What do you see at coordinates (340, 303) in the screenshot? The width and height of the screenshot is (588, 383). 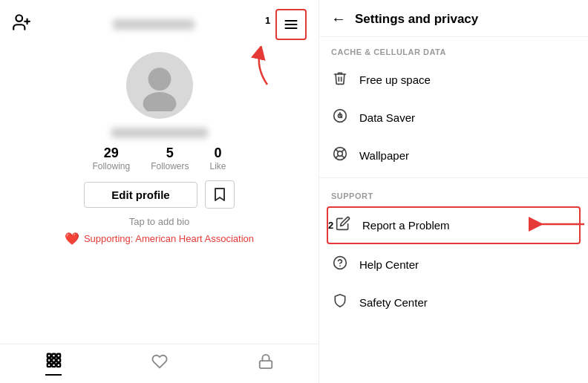 I see `safety-icon` at bounding box center [340, 303].